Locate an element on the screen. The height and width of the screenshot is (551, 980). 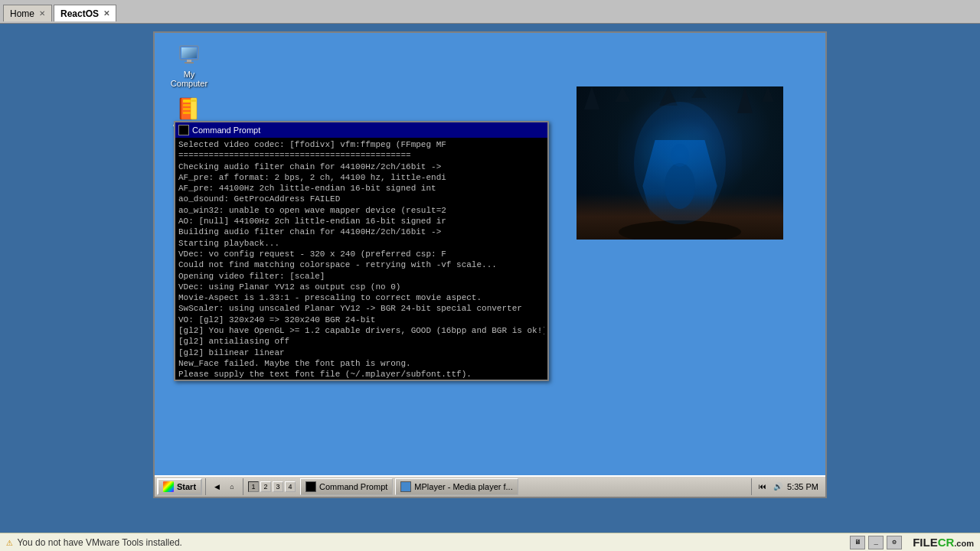
cmd-line-15: Movie-Aspect is 1.33:1 - prescaling to c… is located at coordinates (361, 298).